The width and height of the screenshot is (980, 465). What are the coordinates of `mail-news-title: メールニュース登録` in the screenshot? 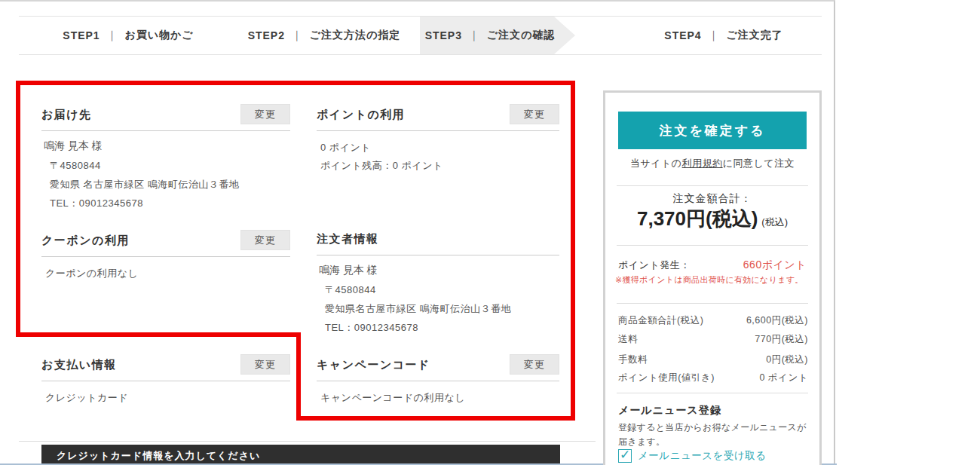 It's located at (669, 411).